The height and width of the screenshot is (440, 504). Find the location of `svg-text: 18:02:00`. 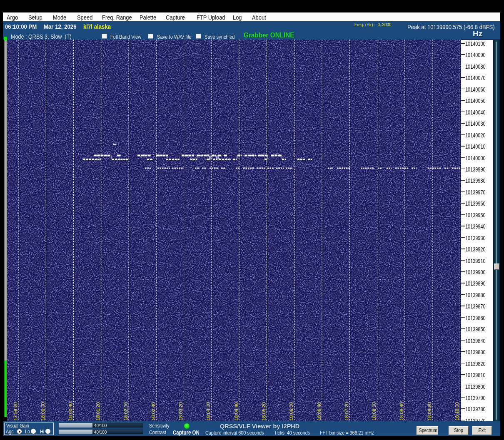

svg-text: 18:02:00 is located at coordinates (126, 411).